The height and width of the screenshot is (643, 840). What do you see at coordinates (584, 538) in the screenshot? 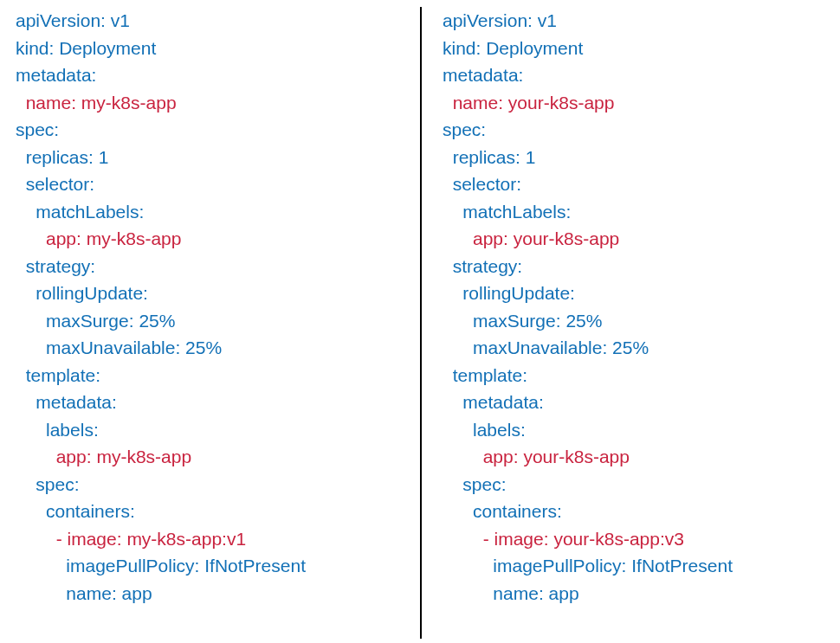
I see `diff-text: - image: your-k8s-app:v3` at bounding box center [584, 538].